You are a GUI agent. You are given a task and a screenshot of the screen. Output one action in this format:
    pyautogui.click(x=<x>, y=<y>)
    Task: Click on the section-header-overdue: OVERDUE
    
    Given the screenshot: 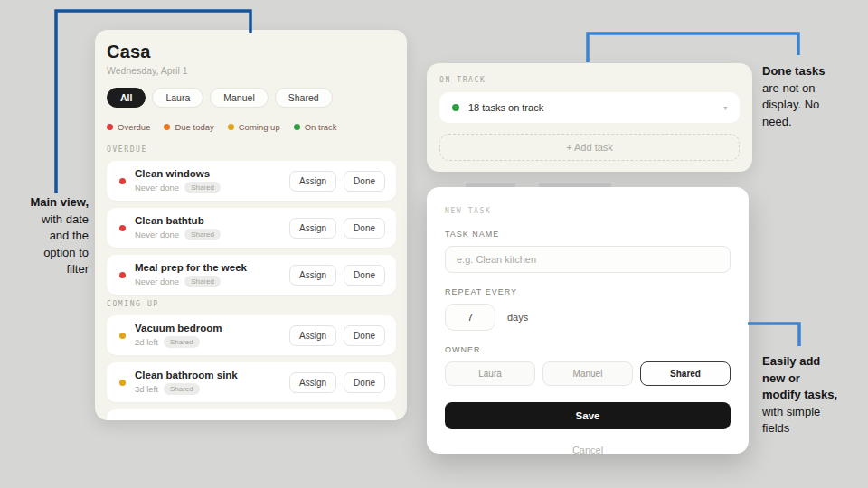 What is the action you would take?
    pyautogui.click(x=251, y=150)
    